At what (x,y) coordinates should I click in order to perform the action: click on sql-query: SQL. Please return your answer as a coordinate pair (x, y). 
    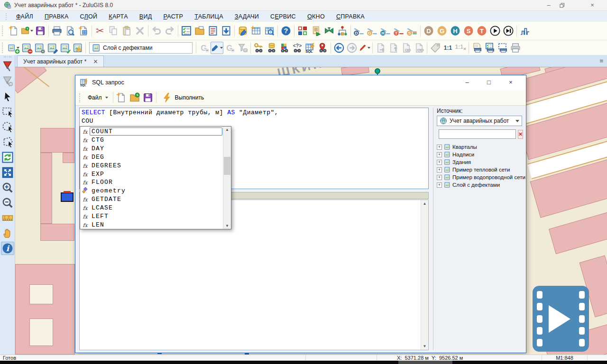
    Looking at the image, I should click on (310, 48).